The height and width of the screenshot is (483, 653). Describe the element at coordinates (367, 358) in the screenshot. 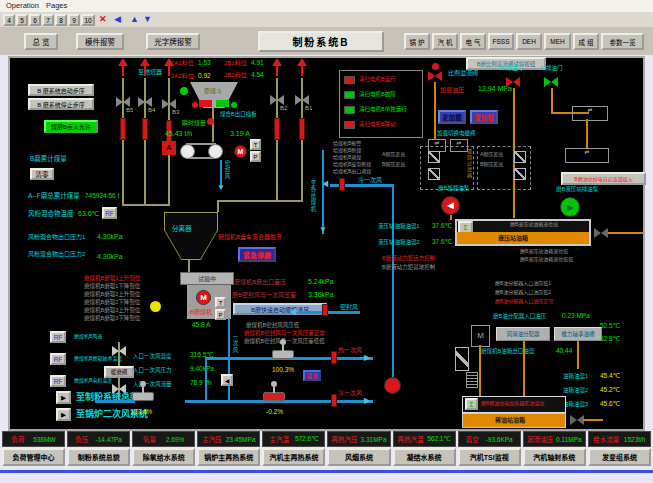

I see `right-flow-arrow-icon: ▶` at that location.